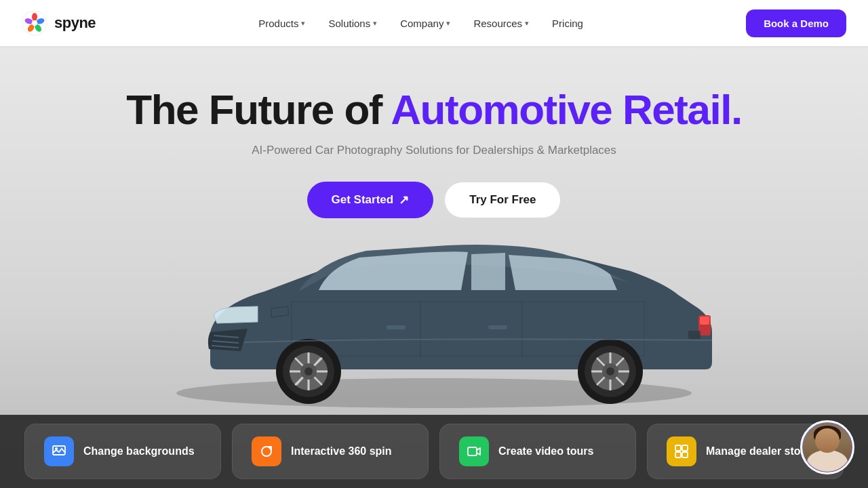 The width and height of the screenshot is (868, 488). I want to click on chat-avatar, so click(827, 447).